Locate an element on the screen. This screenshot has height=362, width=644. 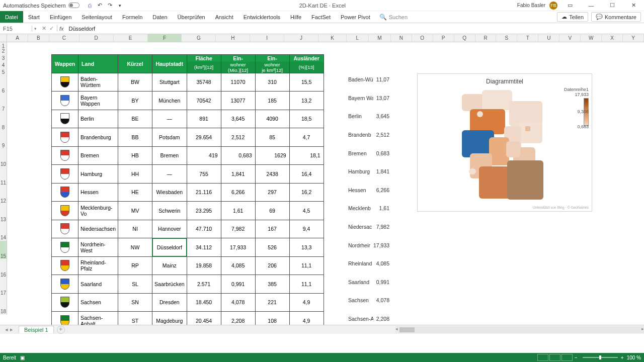
column-headers: ABCDEFGHIJKLMNOPQRSTUVWXY is located at coordinates (326, 38).